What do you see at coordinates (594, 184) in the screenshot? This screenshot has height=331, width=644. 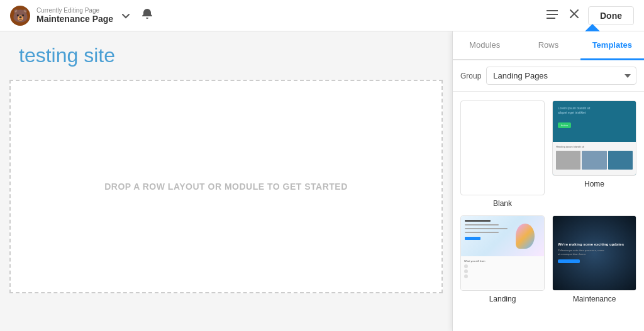 I see `template-name-home: Home` at bounding box center [594, 184].